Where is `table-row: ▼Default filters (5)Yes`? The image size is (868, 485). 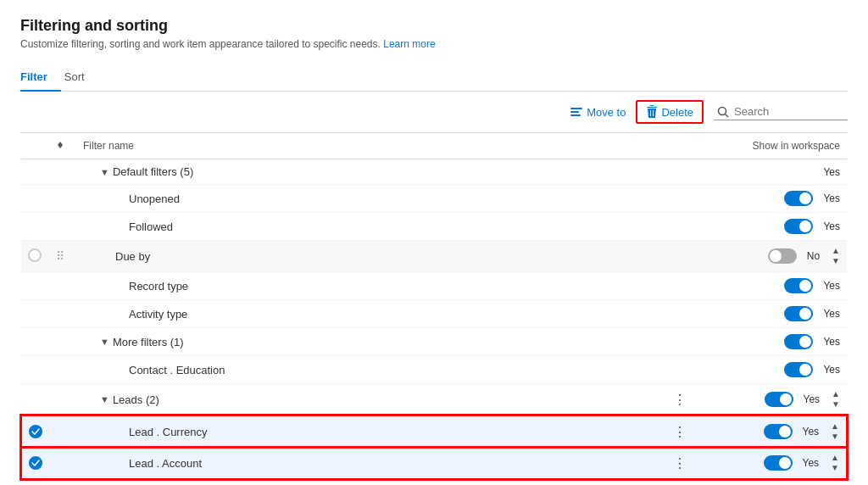 table-row: ▼Default filters (5)Yes is located at coordinates (434, 172).